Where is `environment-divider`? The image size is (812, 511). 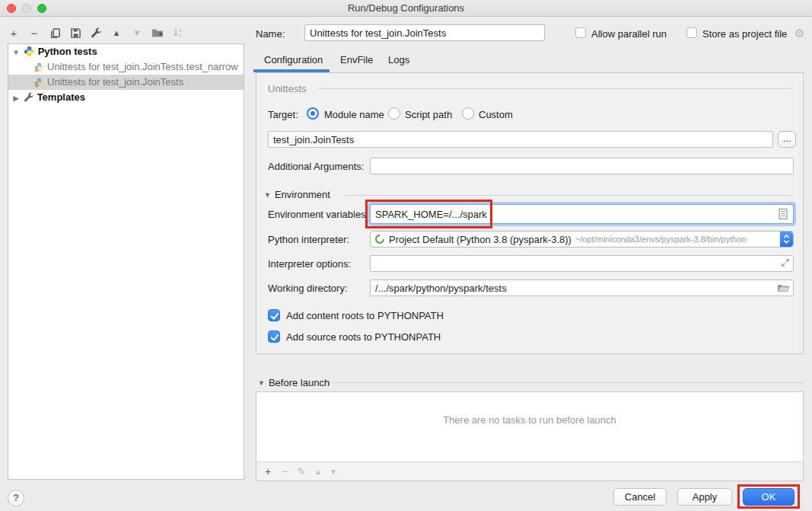
environment-divider is located at coordinates (568, 195).